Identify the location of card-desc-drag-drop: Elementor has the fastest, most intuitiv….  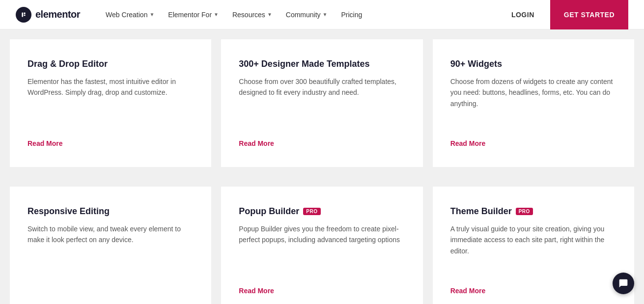
(111, 102).